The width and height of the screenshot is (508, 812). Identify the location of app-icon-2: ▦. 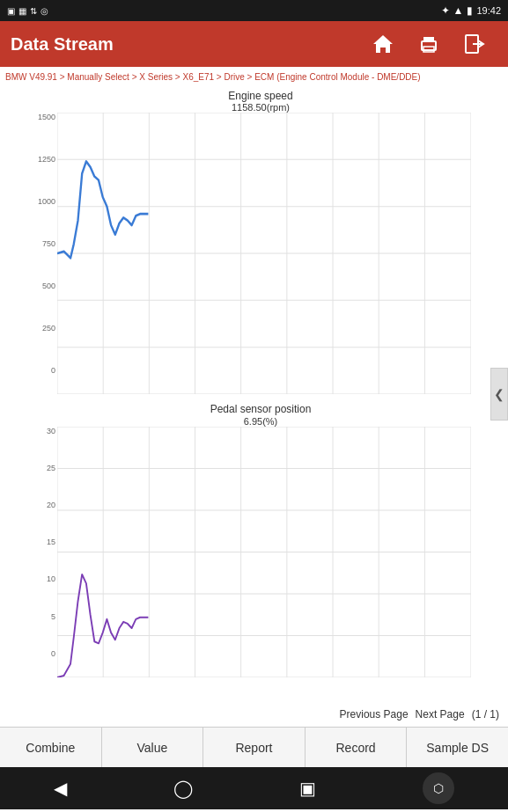
(23, 11).